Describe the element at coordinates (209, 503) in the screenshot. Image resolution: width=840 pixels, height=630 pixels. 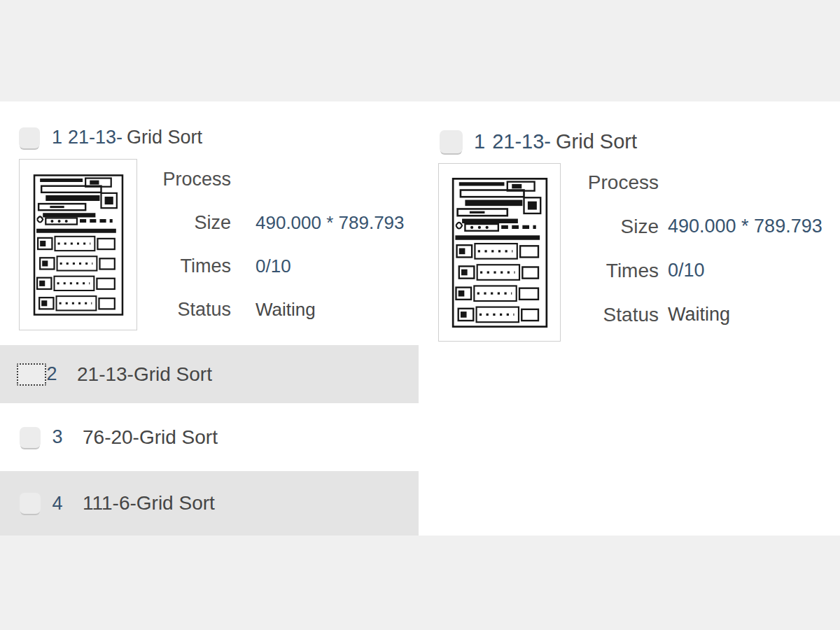
I see `job-row-4: 4 111-6-Grid Sort` at that location.